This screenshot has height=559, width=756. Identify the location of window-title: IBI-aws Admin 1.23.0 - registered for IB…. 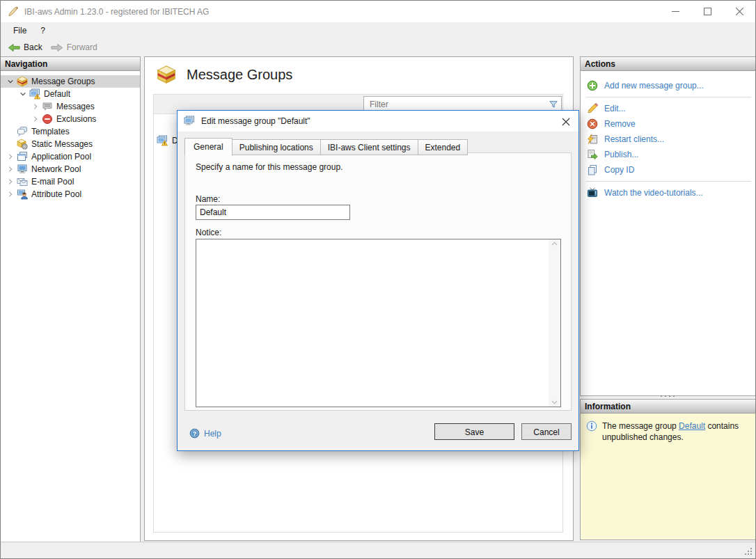
(117, 12).